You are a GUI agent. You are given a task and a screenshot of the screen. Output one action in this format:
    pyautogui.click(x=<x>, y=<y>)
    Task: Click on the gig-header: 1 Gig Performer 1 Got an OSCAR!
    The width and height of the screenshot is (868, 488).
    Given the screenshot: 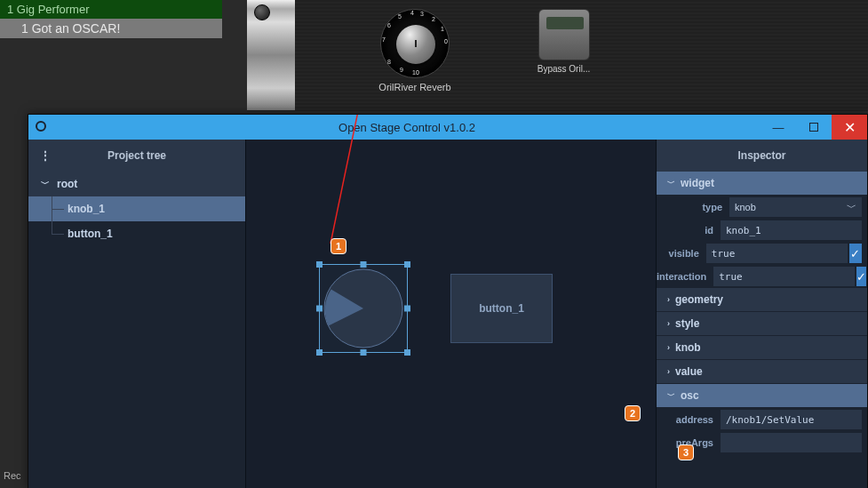 What is the action you would take?
    pyautogui.click(x=111, y=20)
    